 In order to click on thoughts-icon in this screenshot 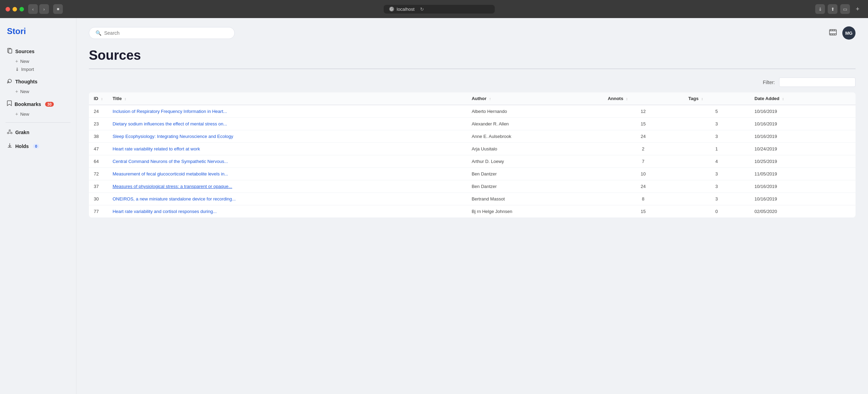, I will do `click(10, 82)`.